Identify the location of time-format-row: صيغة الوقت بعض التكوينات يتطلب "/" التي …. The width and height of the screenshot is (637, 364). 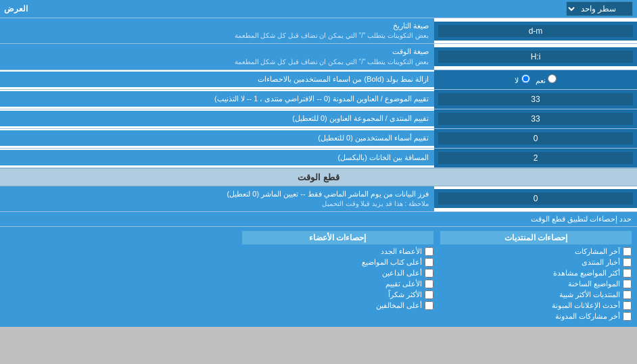
(318, 57).